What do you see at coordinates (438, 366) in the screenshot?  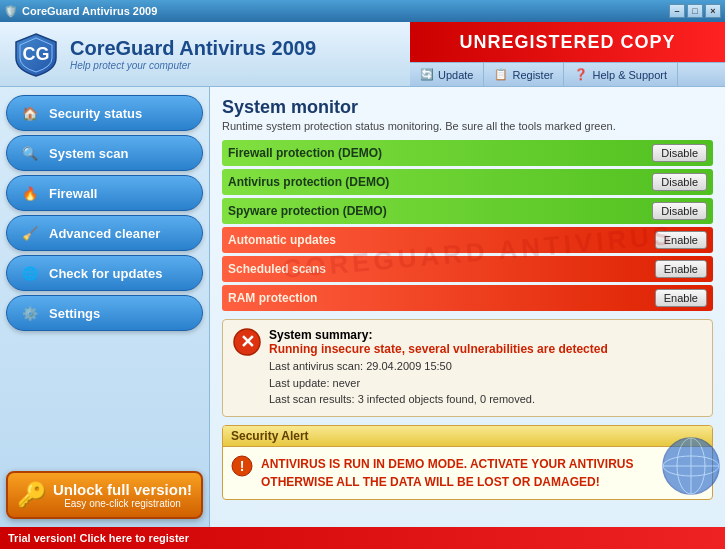 I see `summary-line-1: Last antivirus scan: 29.04.2009 15:50` at bounding box center [438, 366].